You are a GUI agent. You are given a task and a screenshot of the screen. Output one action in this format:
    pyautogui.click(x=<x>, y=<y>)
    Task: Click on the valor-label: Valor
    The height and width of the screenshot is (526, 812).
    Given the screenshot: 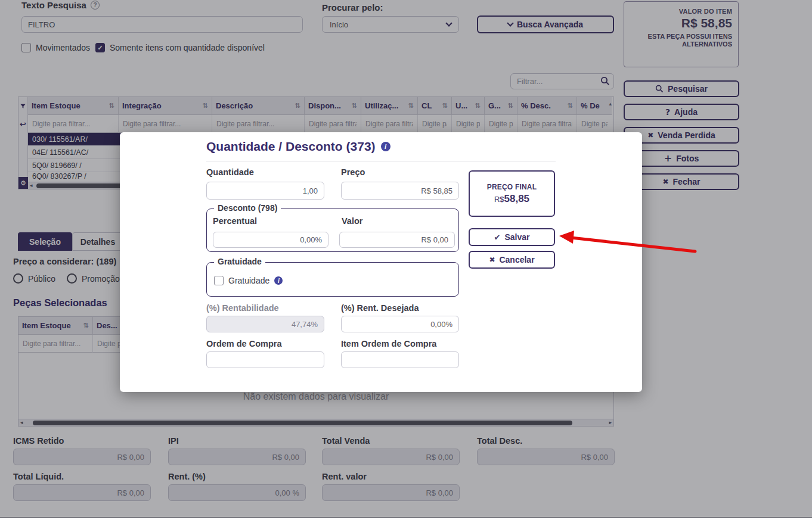 What is the action you would take?
    pyautogui.click(x=352, y=221)
    